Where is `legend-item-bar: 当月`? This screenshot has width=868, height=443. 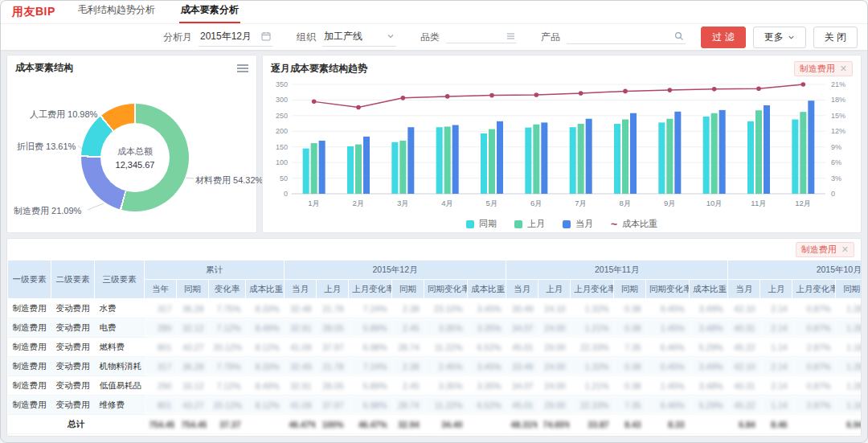
legend-item-bar: 当月 is located at coordinates (578, 224).